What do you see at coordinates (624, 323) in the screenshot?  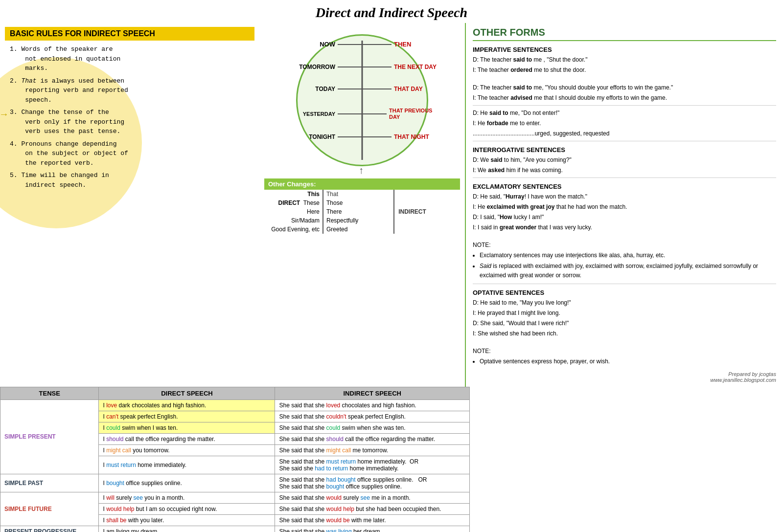 I see `opt-d2: D: She said, "Would that I were rich!"` at bounding box center [624, 323].